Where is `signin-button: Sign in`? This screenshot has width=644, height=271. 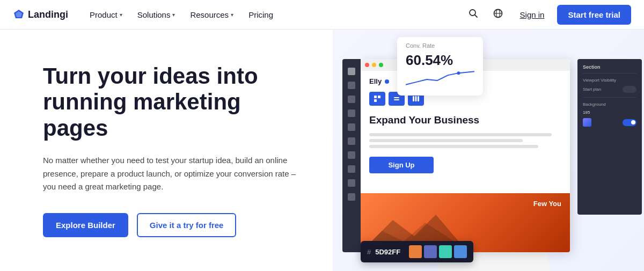
signin-button: Sign in is located at coordinates (532, 15).